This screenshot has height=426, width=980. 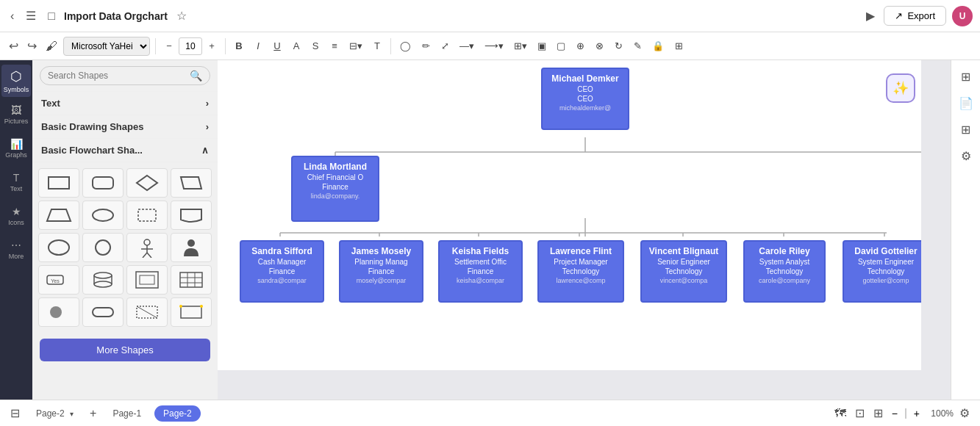 What do you see at coordinates (15, 413) in the screenshot?
I see `sidebar-toggle-button: ⊟` at bounding box center [15, 413].